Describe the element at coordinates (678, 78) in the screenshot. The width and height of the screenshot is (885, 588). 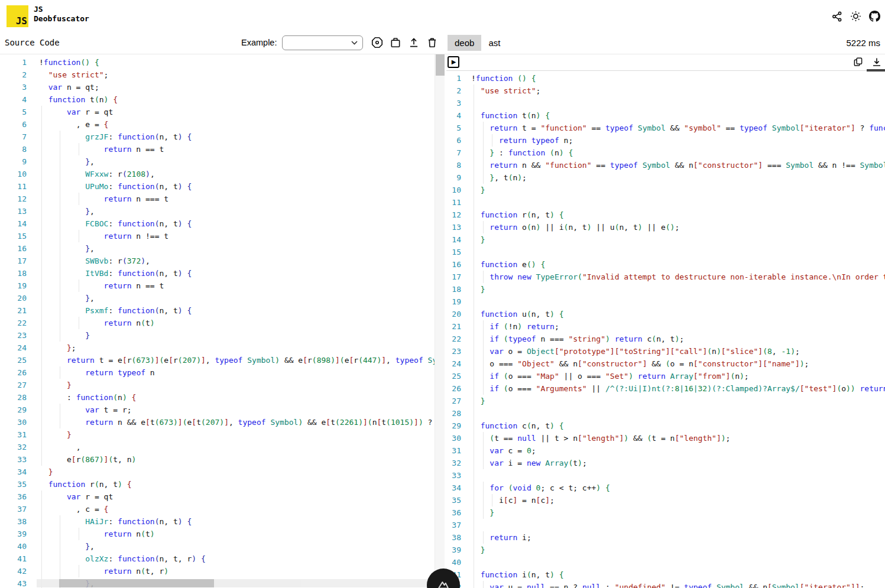
I see `code-line: !function () {` at that location.